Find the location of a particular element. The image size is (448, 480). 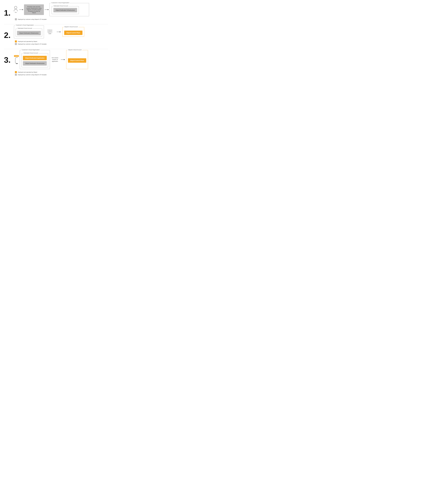

customer-org-box-3: Customer's Cloud Organisation Dedicated … is located at coordinates (35, 59).